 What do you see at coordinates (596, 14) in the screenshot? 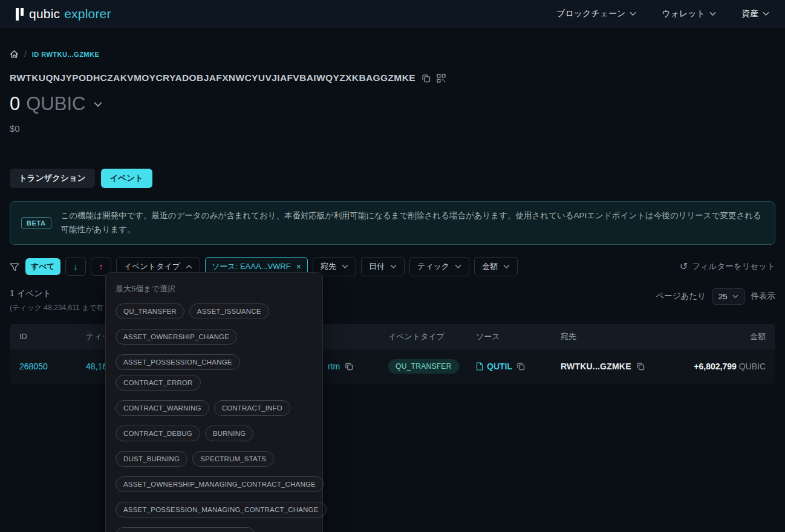
I see `nav-item-blockchain: ブロックチェーン` at bounding box center [596, 14].